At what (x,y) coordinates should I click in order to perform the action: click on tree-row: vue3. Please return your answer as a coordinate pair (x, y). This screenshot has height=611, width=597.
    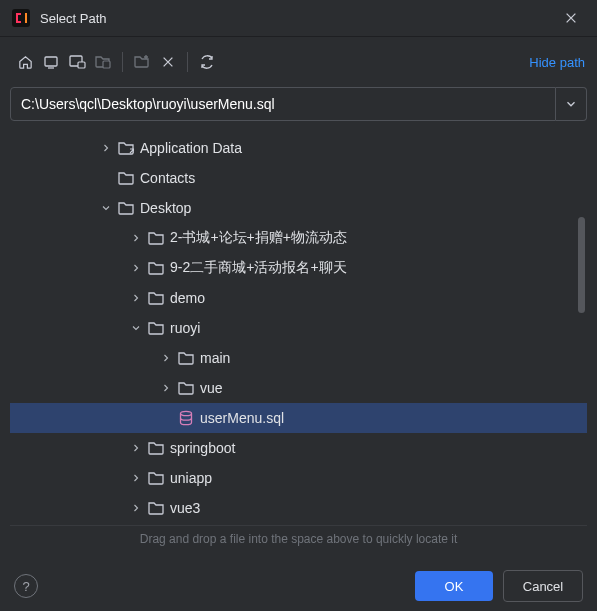
    Looking at the image, I should click on (298, 508).